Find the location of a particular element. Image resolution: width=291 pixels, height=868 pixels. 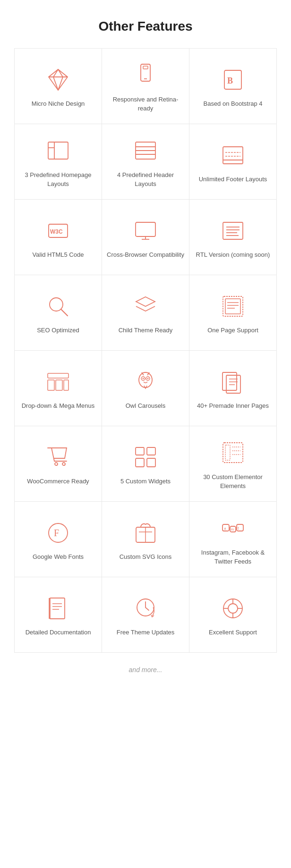

one-page-icon is located at coordinates (233, 306).